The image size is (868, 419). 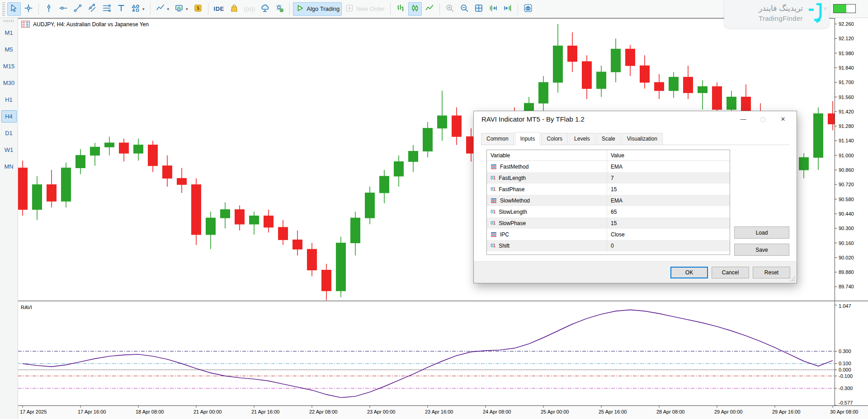 I want to click on timeframe-button-d1: D1, so click(x=9, y=133).